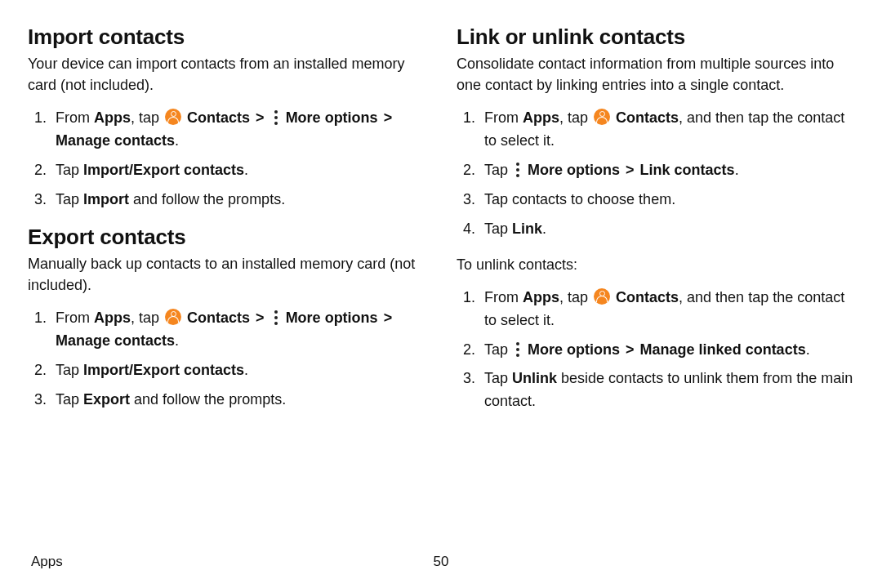  What do you see at coordinates (238, 400) in the screenshot?
I see `export-step-3: Tap Export and follow the prompts.` at bounding box center [238, 400].